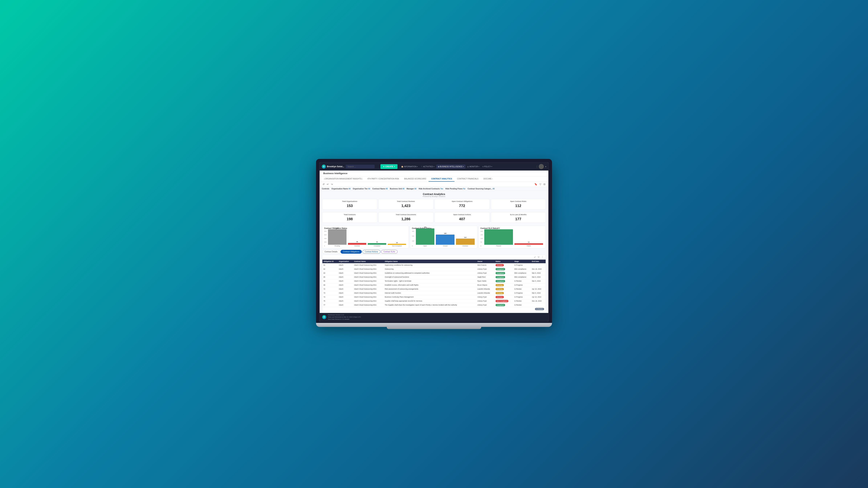  Describe the element at coordinates (337, 237) in the screenshot. I see `bar-pending: 655 Pending` at that location.